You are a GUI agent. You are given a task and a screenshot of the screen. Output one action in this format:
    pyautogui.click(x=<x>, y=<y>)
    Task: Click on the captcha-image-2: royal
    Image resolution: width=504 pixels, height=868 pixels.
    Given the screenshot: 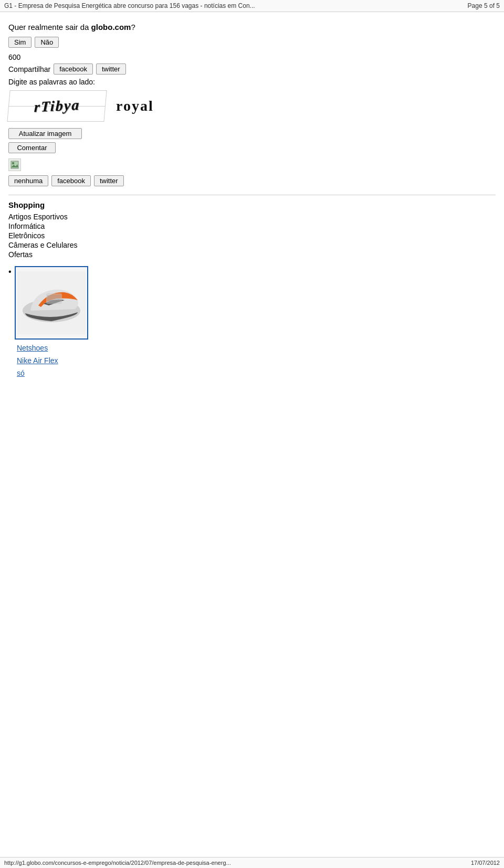 What is the action you would take?
    pyautogui.click(x=135, y=106)
    